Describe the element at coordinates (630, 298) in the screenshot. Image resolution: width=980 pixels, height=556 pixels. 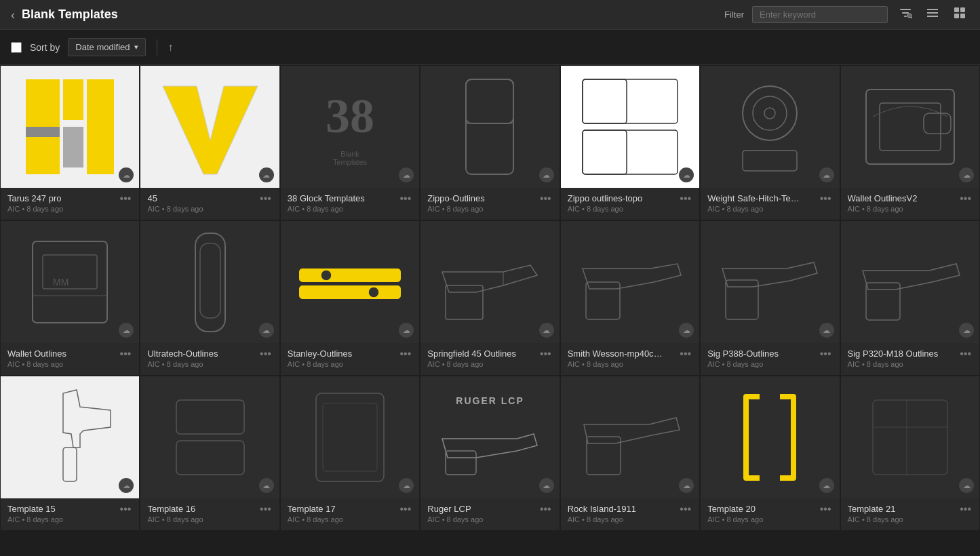
I see `template-card: ☁ Smith Wesson-mp40c-Outlines AIC • 8 da…` at that location.